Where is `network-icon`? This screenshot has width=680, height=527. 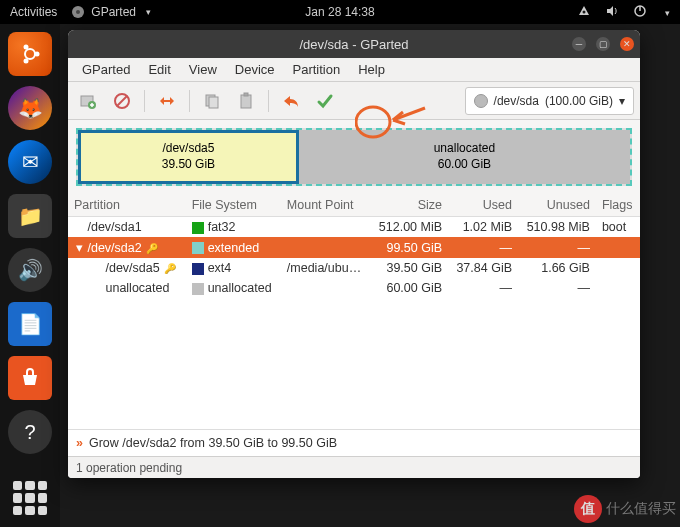
network-icon is located at coordinates (584, 12).